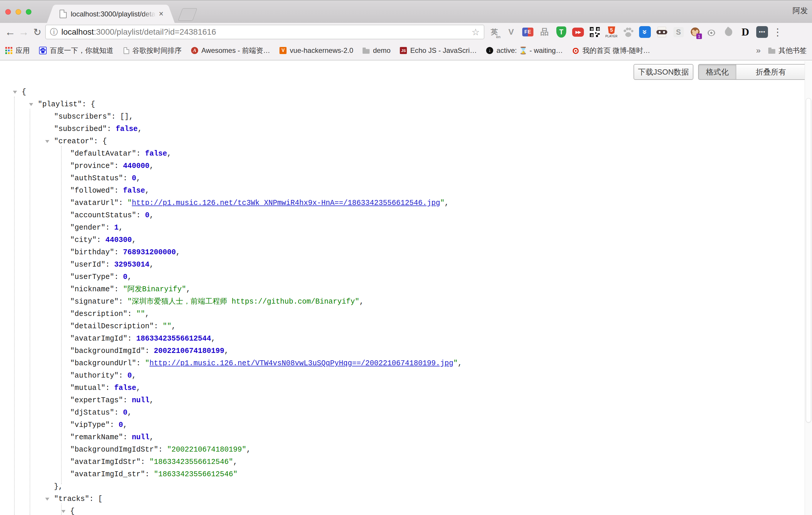 The image size is (812, 515). I want to click on browser-tab: localhost:3000/playlist/detail?i ×, so click(111, 14).